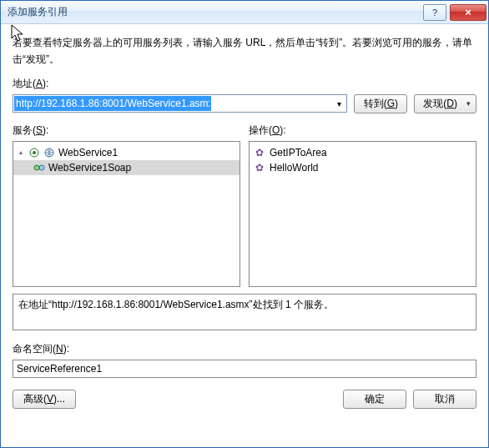  I want to click on intro-text: 若要查看特定服务器上的可用服务列表，请输入服务 URL，然后单击“转到”。若要浏…, so click(244, 52).